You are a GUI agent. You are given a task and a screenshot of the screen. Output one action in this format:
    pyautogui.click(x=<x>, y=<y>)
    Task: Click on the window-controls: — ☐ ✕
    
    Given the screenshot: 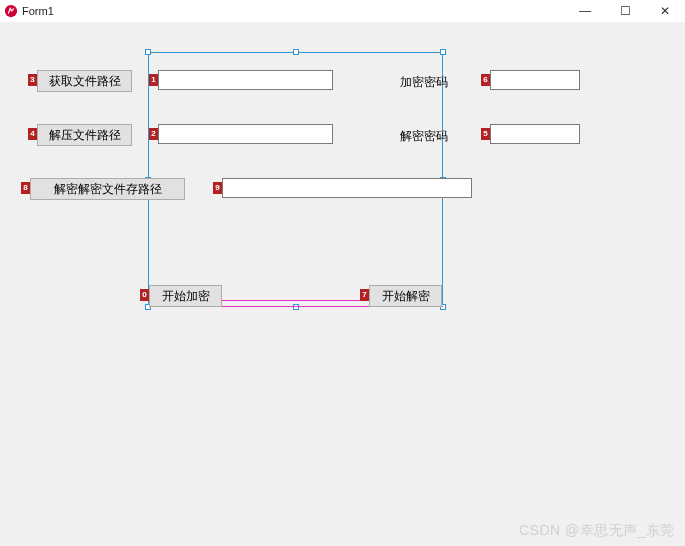 What is the action you would take?
    pyautogui.click(x=625, y=11)
    